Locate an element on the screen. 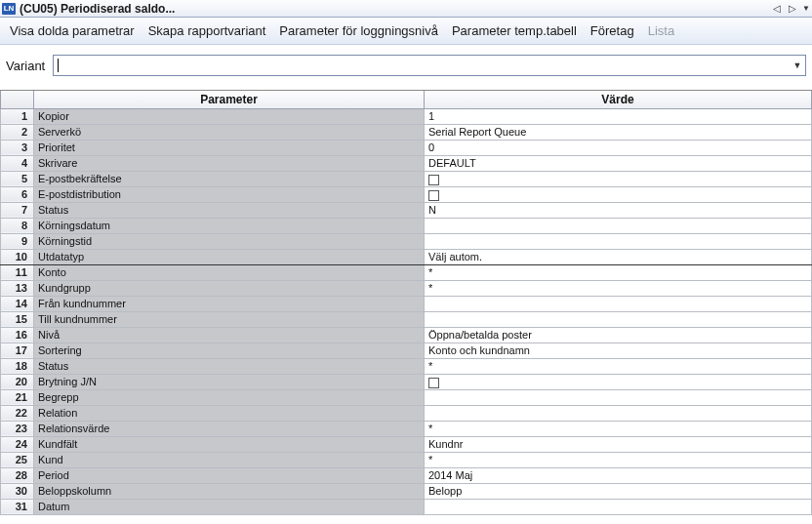 The height and width of the screenshot is (524, 812). value-cell: DEFAULT is located at coordinates (619, 163).